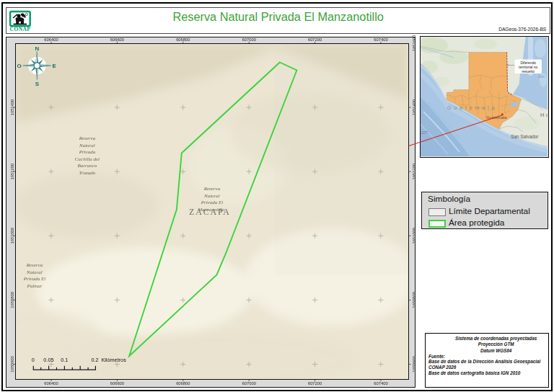 The width and height of the screenshot is (554, 392). What do you see at coordinates (424, 133) in the screenshot?
I see `svg-text: 22T` at bounding box center [424, 133].